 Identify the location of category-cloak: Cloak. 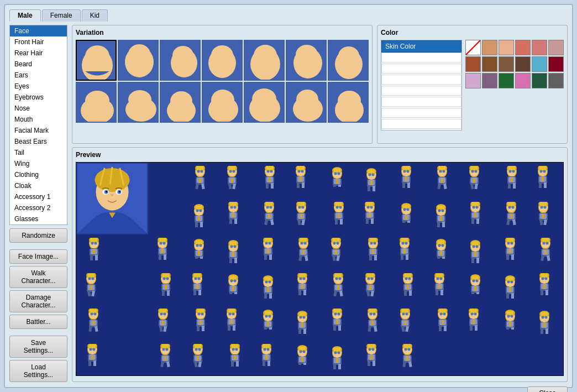
(39, 186).